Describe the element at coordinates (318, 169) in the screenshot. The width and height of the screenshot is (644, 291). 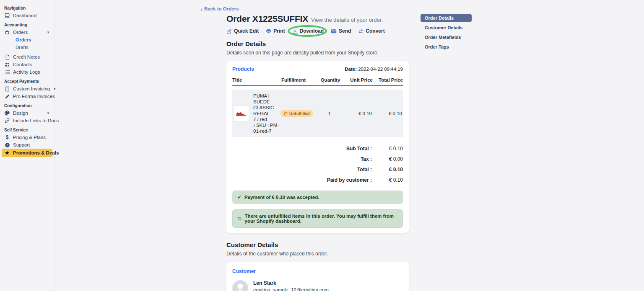
I see `total-row: Total : € 0.10` at that location.